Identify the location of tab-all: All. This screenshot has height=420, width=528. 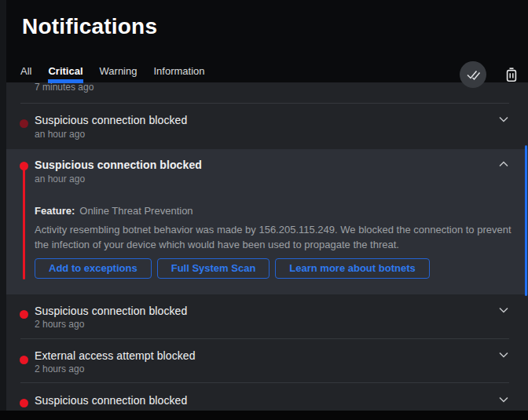
(26, 74).